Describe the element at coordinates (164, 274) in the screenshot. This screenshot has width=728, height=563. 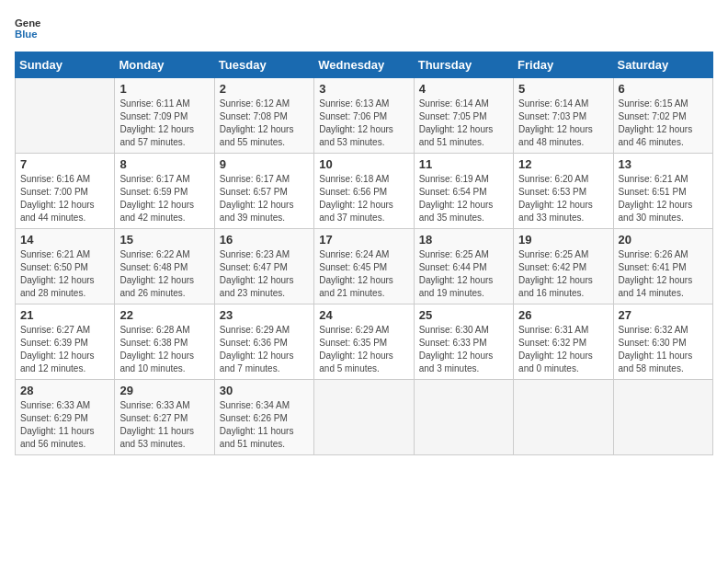
I see `day-info: Sunrise: 6:22 AM Sunset: 6:48 PM Dayligh…` at that location.